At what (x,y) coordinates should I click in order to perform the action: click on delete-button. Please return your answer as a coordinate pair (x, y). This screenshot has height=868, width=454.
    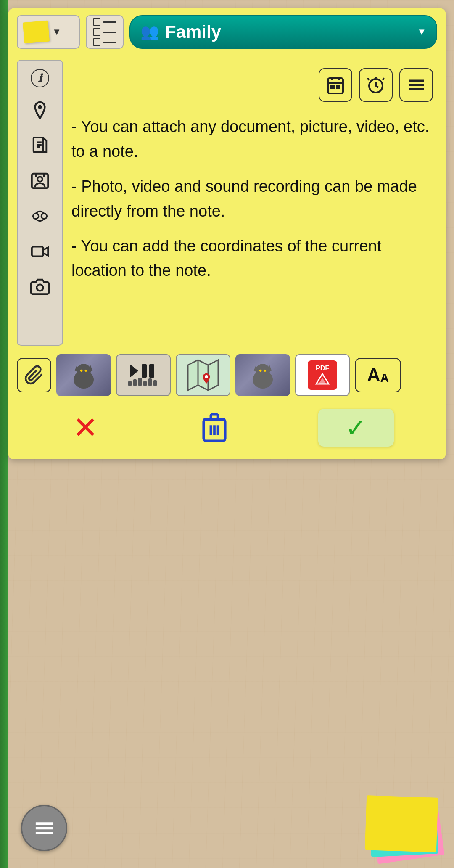
    Looking at the image, I should click on (214, 428).